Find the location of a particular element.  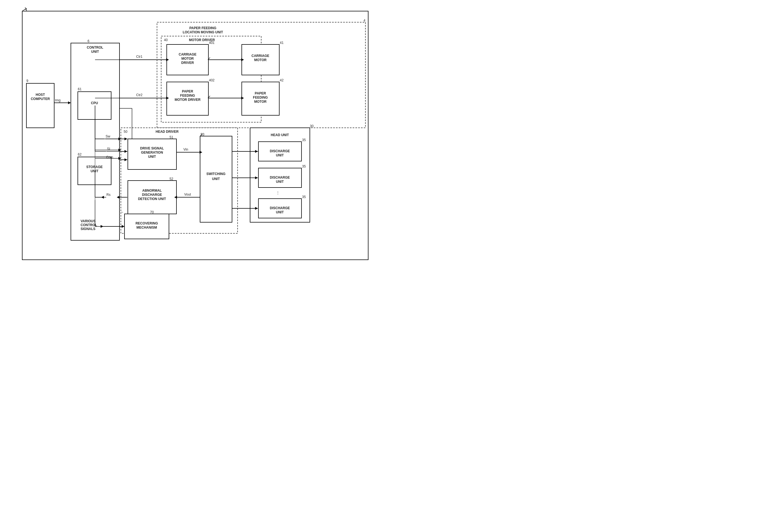

svg-text: SI is located at coordinates (109, 149).